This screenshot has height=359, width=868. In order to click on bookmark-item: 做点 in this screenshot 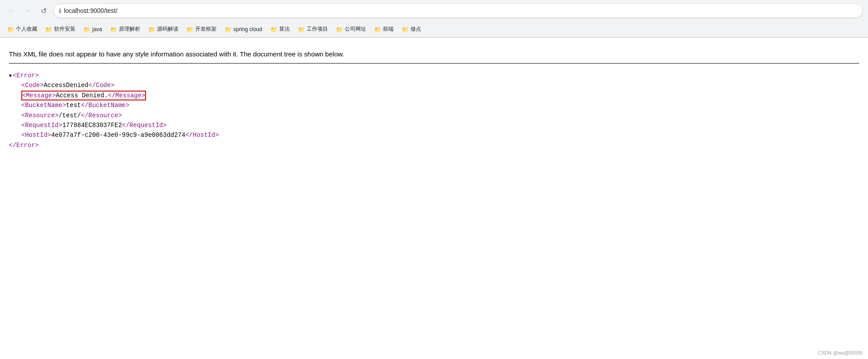, I will do `click(411, 29)`.